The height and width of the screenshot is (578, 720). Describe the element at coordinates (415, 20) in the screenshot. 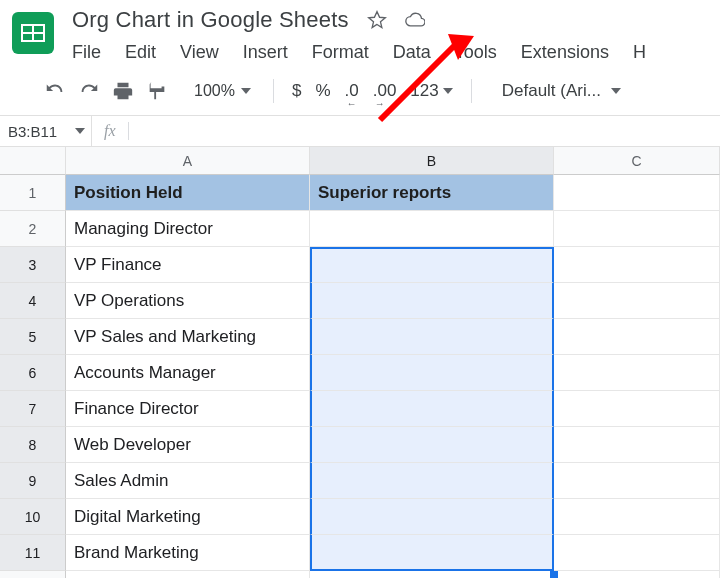

I see `cloud-saved-icon` at that location.